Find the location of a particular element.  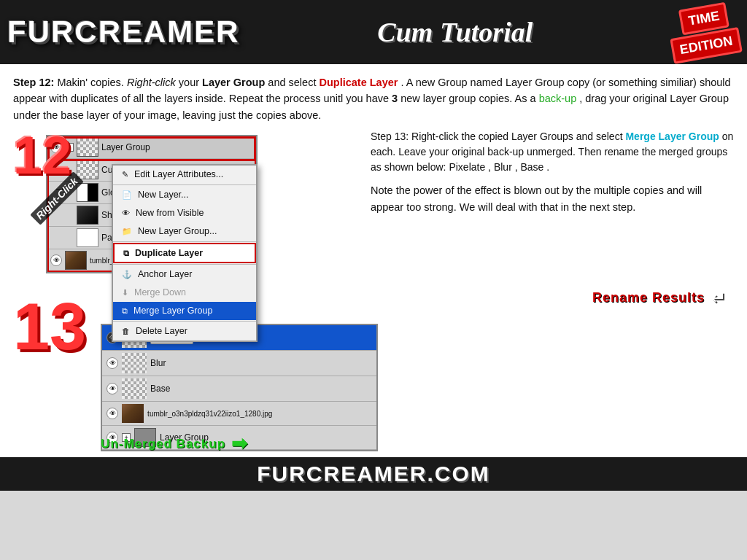

rename-row-base: 👁 Base is located at coordinates (239, 389).